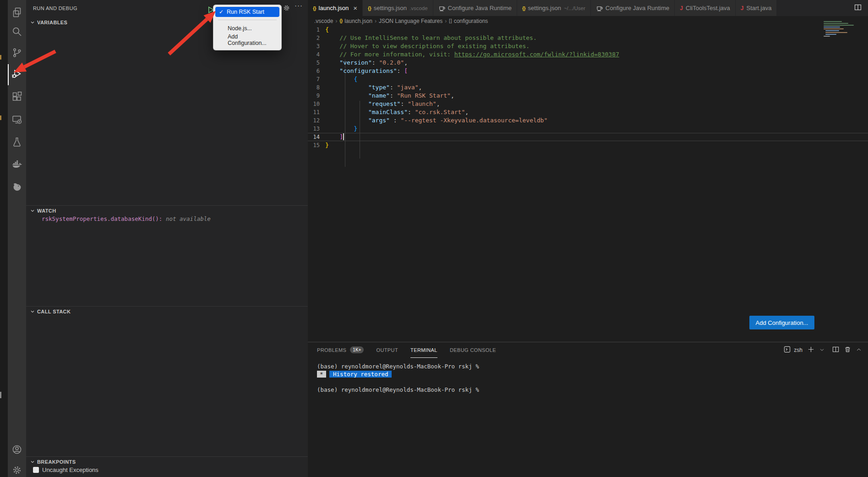 The image size is (868, 477). What do you see at coordinates (858, 8) in the screenshot?
I see `split-editor-button` at bounding box center [858, 8].